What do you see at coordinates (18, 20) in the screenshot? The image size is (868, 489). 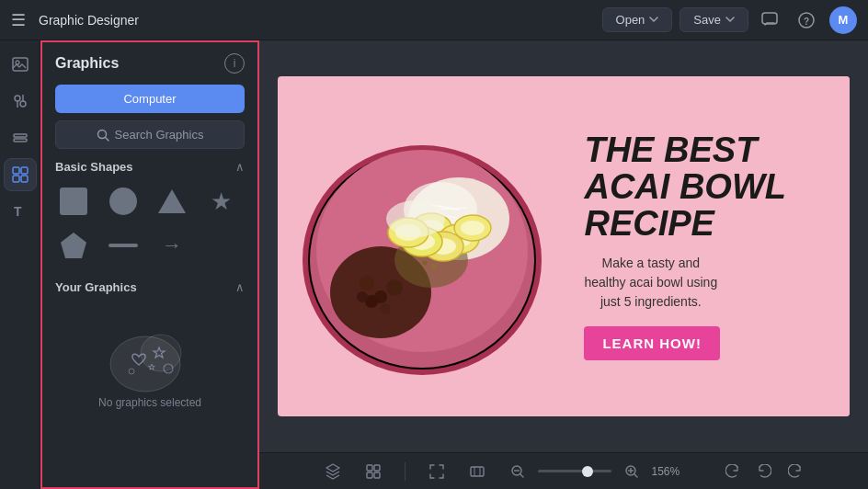 I see `menu-icon: ☰` at bounding box center [18, 20].